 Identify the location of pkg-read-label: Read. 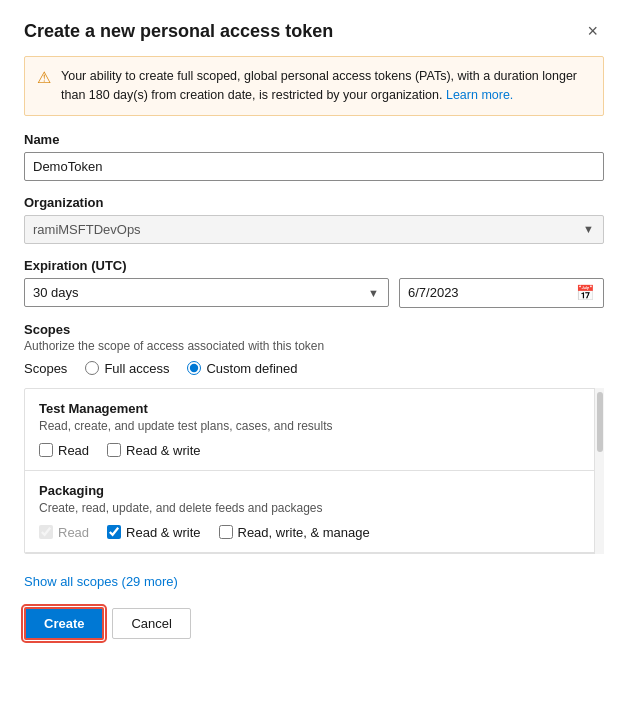
(74, 532).